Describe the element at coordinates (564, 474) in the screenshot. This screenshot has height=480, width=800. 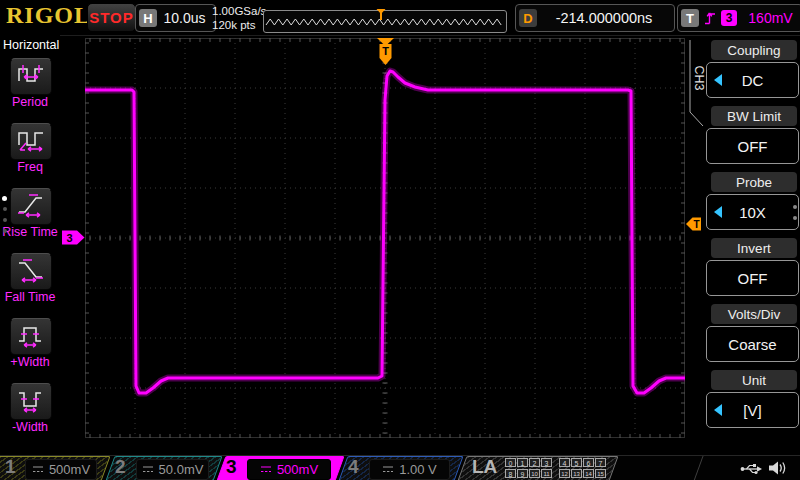
I see `la-digit-box: 12` at that location.